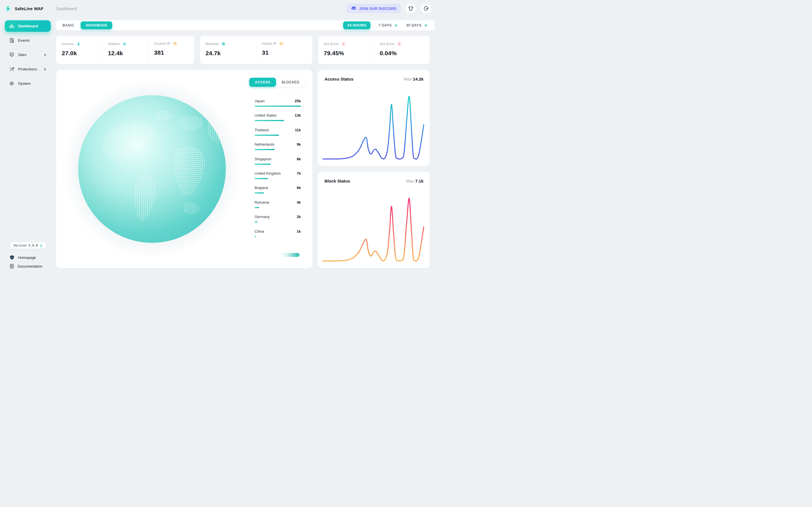 This screenshot has height=507, width=812. I want to click on stat-value: 79.45%, so click(348, 53).